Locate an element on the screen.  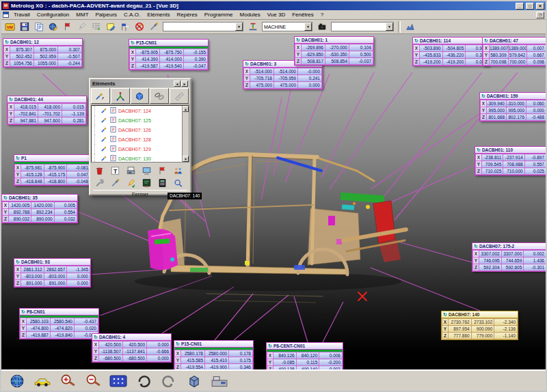
note-edit-icon is located at coordinates (111, 27).